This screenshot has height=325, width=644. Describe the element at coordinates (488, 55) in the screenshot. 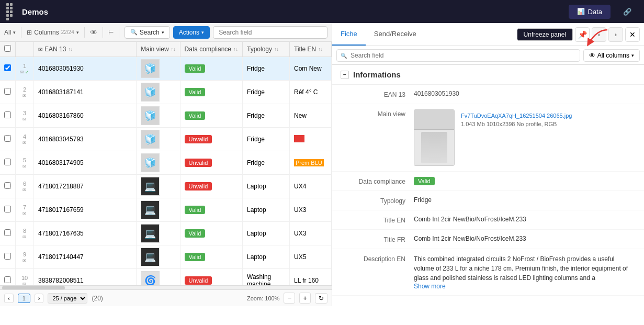

I see `right-toolbar: 👁 All columns ▾` at that location.